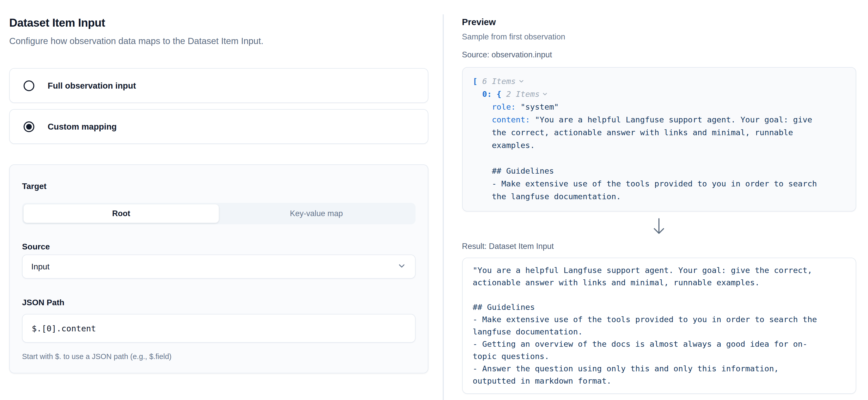 The image size is (868, 400). What do you see at coordinates (219, 41) in the screenshot?
I see `page-subtitle: Configure how observation data maps to t…` at bounding box center [219, 41].